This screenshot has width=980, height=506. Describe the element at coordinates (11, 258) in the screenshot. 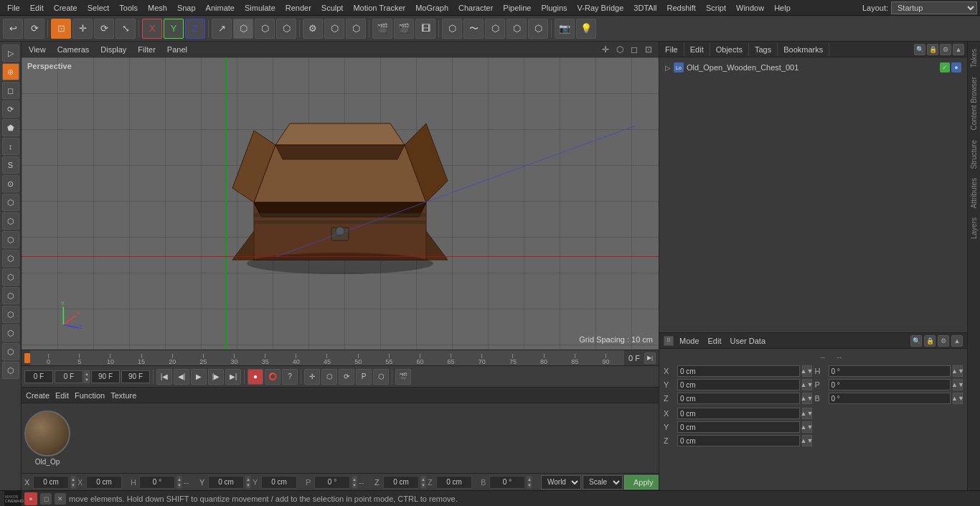

I see `sidebar-btn-12: ⬡` at that location.